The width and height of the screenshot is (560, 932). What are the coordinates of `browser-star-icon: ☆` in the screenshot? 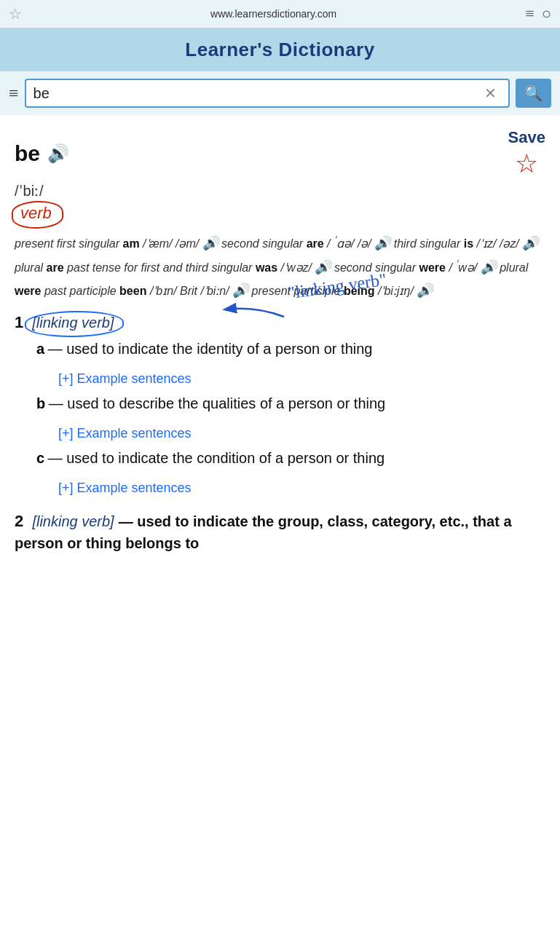 It's located at (15, 14).